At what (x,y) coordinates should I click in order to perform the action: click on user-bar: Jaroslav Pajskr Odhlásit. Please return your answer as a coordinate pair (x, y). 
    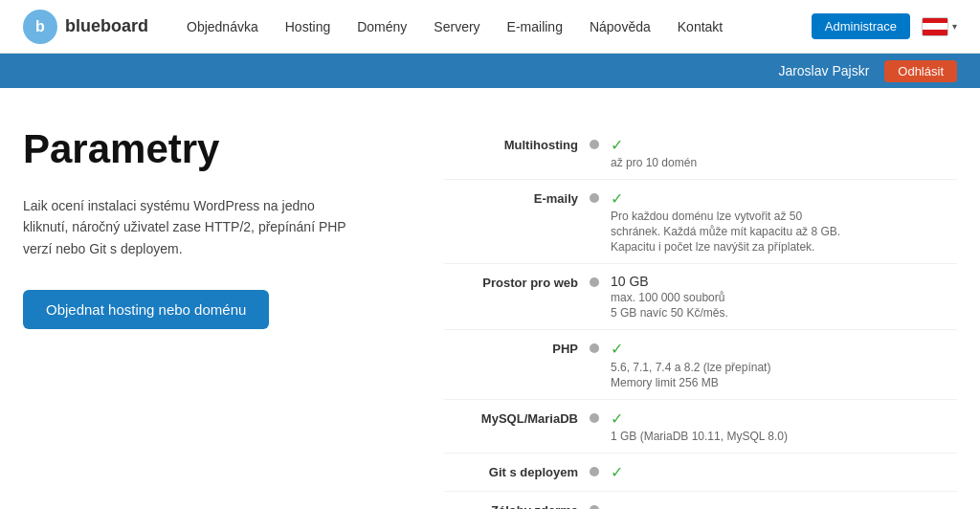
    Looking at the image, I should click on (490, 71).